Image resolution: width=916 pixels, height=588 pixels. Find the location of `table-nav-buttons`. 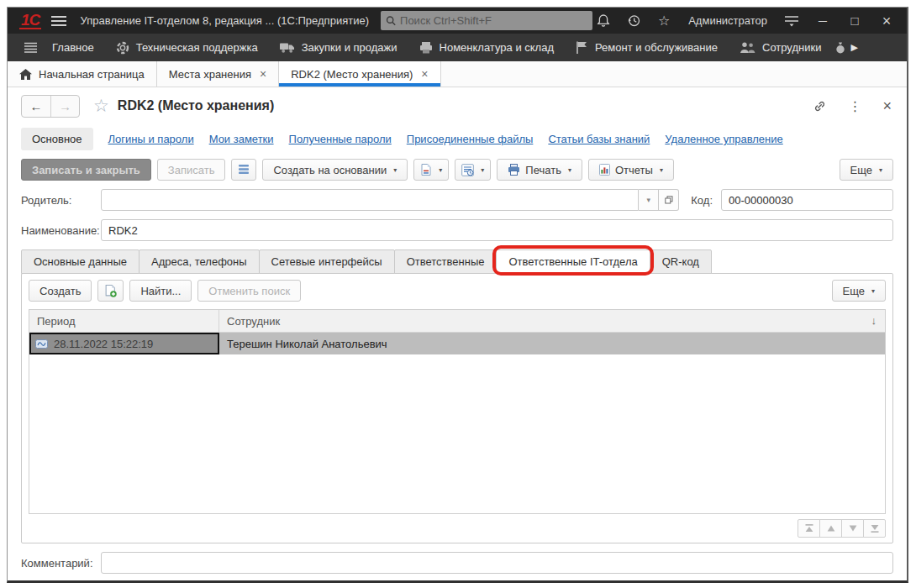

table-nav-buttons is located at coordinates (842, 528).